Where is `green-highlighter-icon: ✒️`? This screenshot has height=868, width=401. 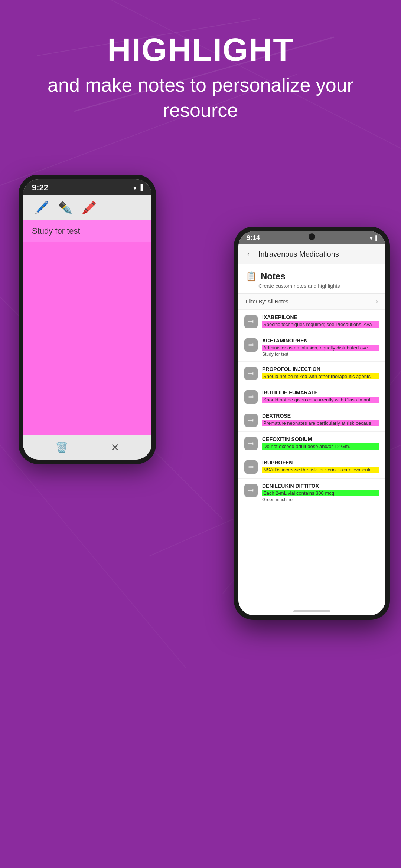 green-highlighter-icon: ✒️ is located at coordinates (65, 208).